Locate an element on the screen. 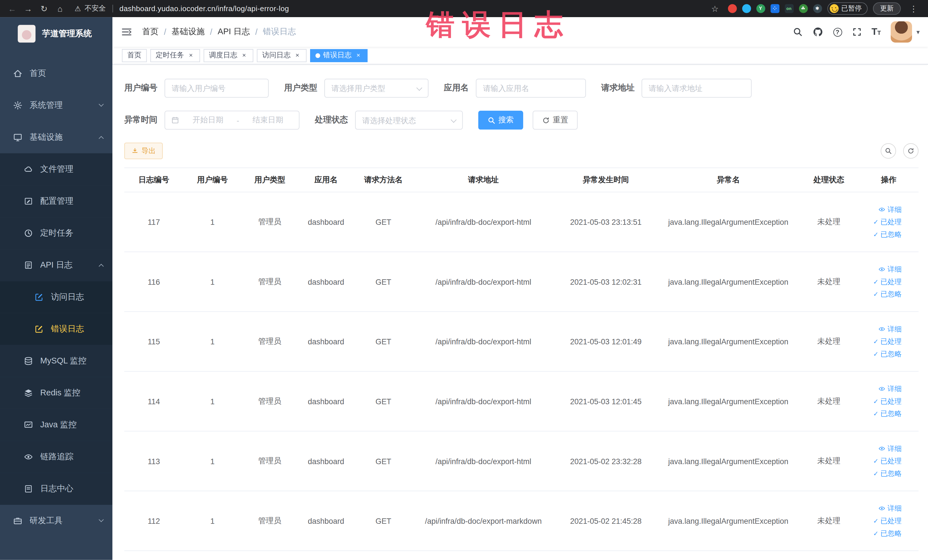 The image size is (928, 560). tab-schedule-log: 调度日志× is located at coordinates (229, 55).